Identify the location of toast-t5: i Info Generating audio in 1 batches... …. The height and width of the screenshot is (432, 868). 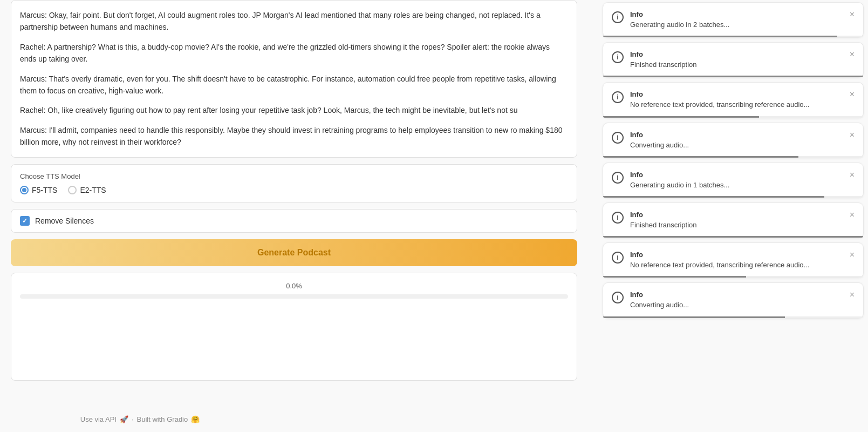
(733, 180).